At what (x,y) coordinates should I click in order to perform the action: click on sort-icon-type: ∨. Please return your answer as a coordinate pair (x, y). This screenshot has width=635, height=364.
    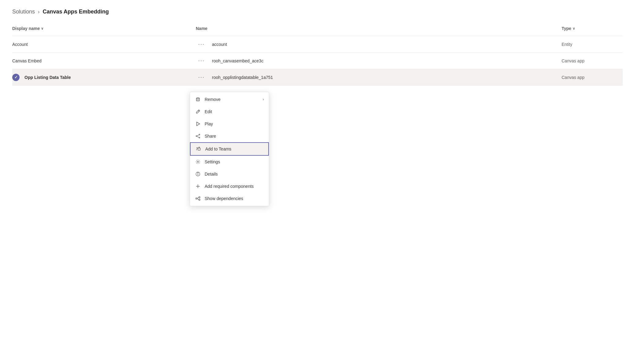
    Looking at the image, I should click on (574, 29).